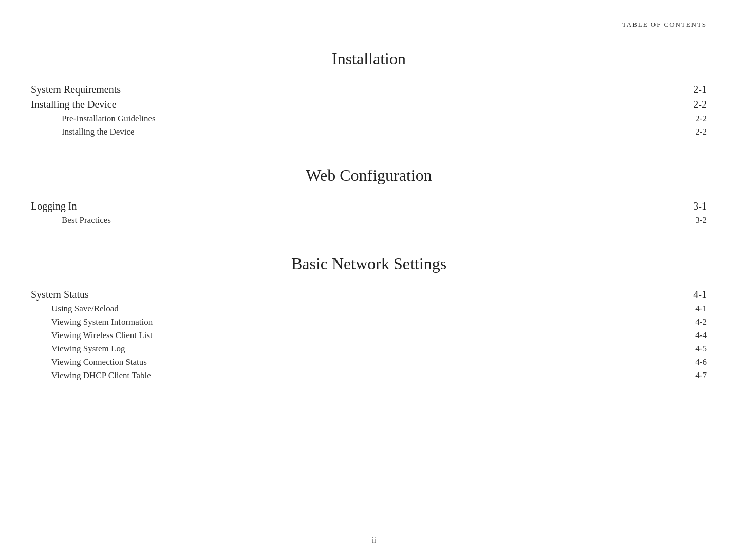 The width and height of the screenshot is (748, 560). What do you see at coordinates (369, 132) in the screenshot?
I see `toc-entry-installing-device-sub: Installing the Device 2-2` at bounding box center [369, 132].